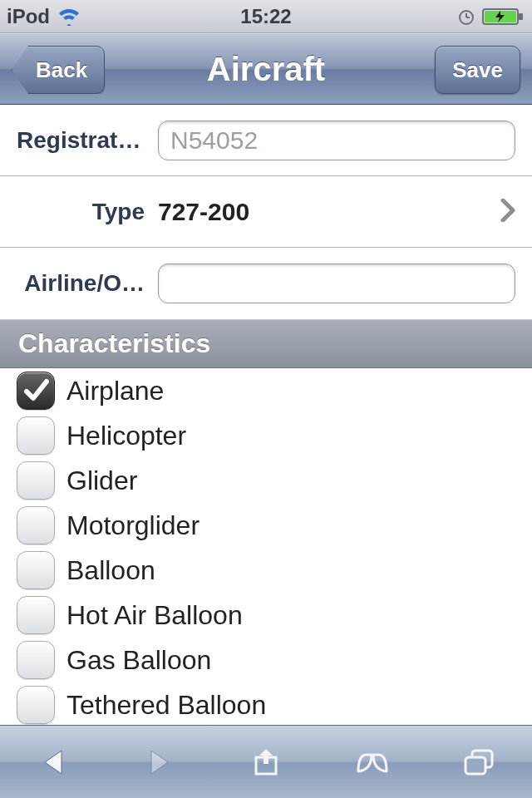 The height and width of the screenshot is (798, 532). I want to click on status-bar: iPod 15:22, so click(266, 17).